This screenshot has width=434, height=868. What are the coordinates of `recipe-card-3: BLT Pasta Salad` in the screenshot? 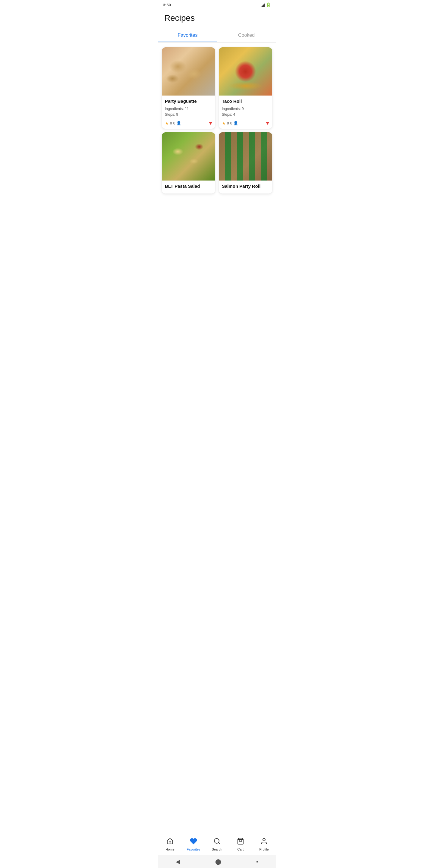 It's located at (189, 163).